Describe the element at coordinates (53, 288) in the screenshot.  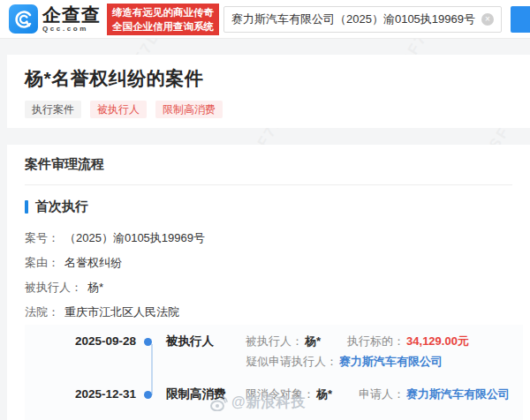
I see `field-label: 被执行人：` at that location.